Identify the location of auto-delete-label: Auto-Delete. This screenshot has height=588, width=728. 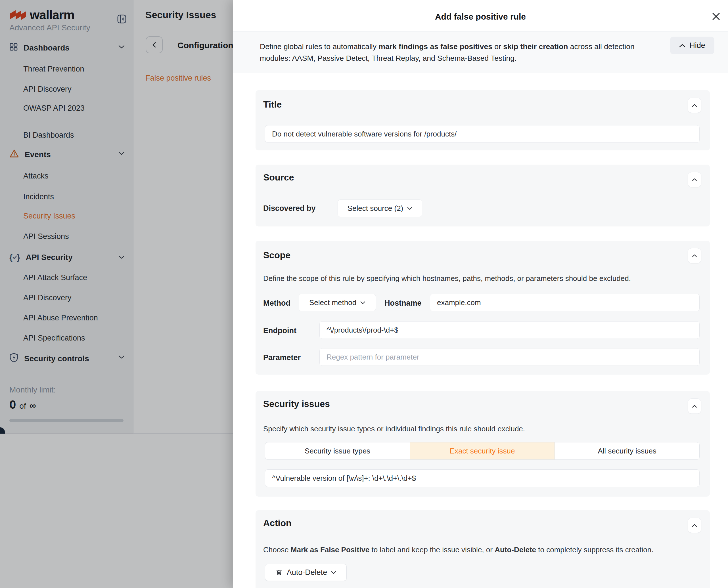
(307, 572).